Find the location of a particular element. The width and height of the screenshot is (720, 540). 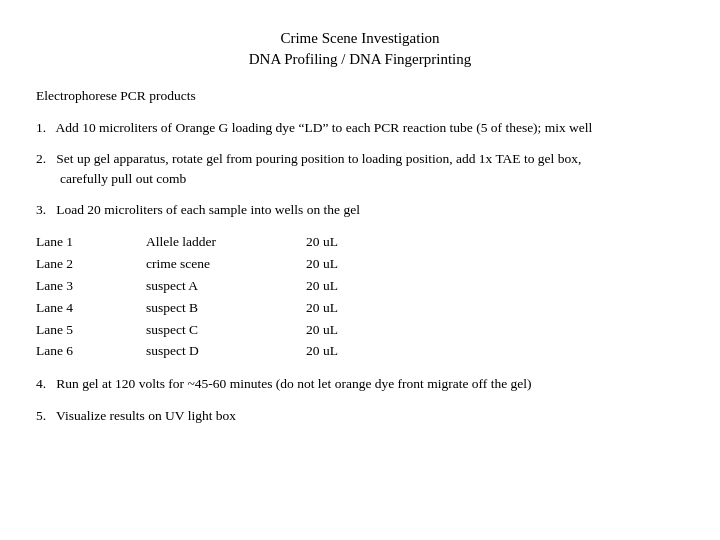

lane-sample: suspect A is located at coordinates (226, 286).